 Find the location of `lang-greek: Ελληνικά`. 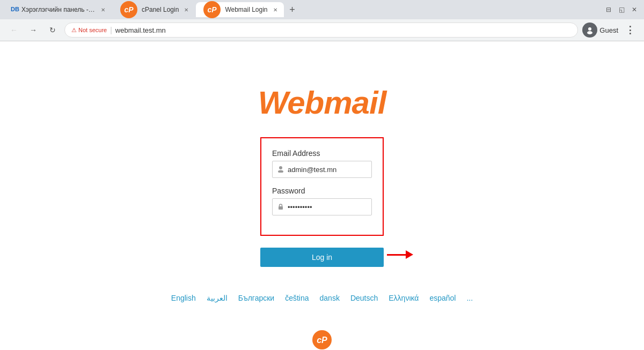

lang-greek: Ελληνικά is located at coordinates (404, 298).